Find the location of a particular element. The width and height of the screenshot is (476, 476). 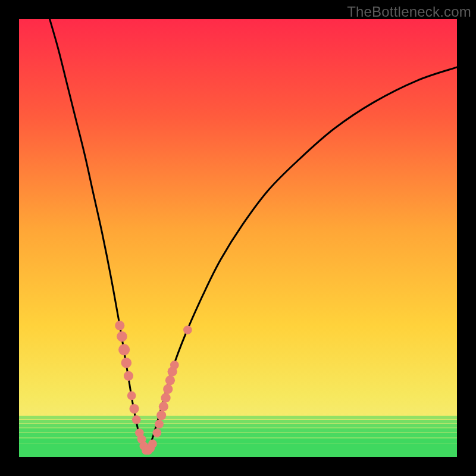

watermark-label: TheBottleneck.com is located at coordinates (409, 12).